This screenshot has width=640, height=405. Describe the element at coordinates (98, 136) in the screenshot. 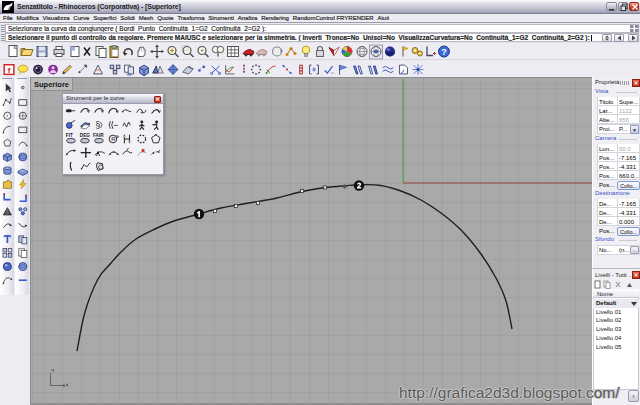

I see `svg-text: FAIR` at that location.